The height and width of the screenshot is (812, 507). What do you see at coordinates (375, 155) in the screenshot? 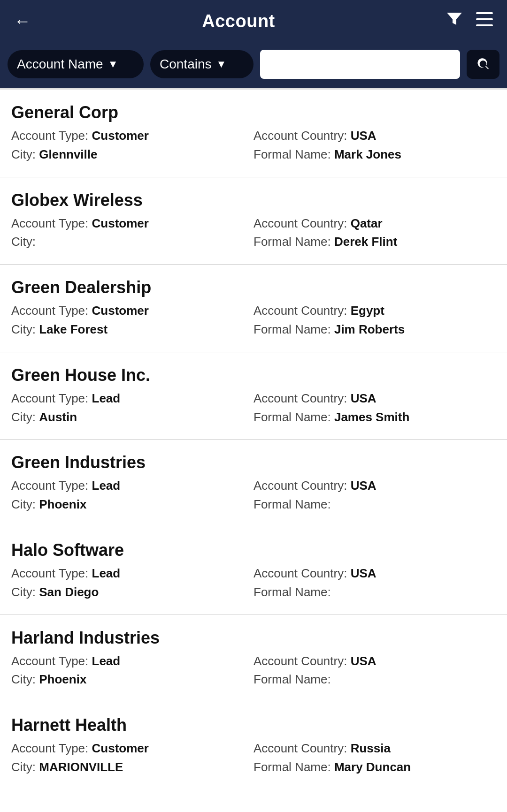
I see `formal-name-row: Formal Name: Mark Jones` at bounding box center [375, 155].